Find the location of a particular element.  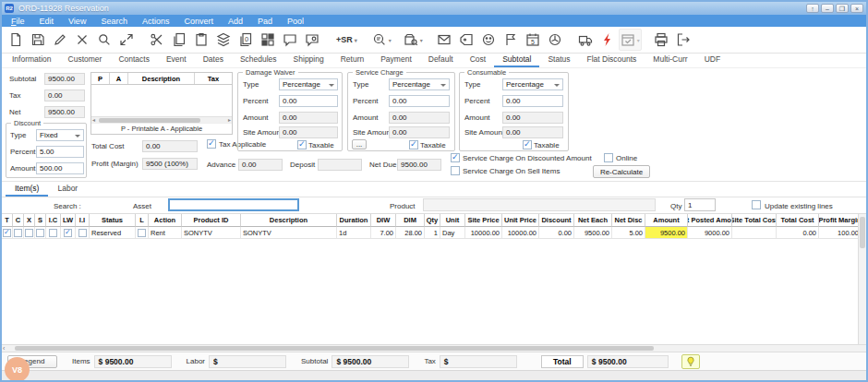

grid-hscroll-thumb is located at coordinates (334, 349).